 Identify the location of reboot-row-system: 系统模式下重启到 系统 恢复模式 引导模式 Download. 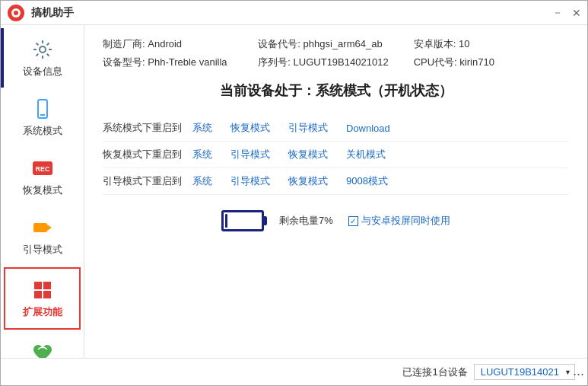
(336, 128).